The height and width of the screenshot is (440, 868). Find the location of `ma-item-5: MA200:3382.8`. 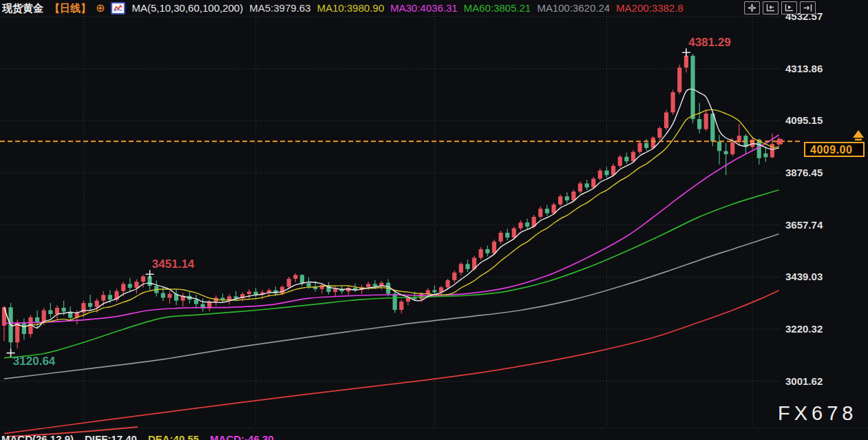

ma-item-5: MA200:3382.8 is located at coordinates (650, 8).